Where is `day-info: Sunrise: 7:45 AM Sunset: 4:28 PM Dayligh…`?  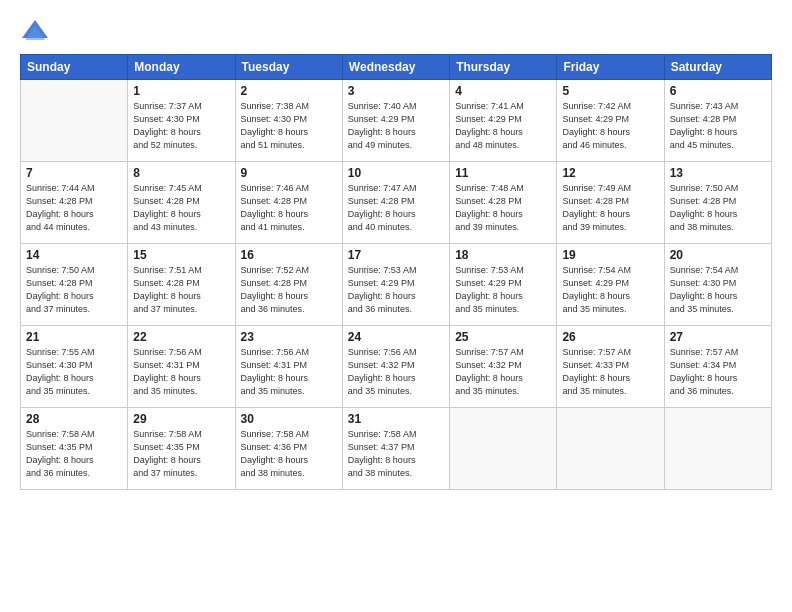
day-info: Sunrise: 7:45 AM Sunset: 4:28 PM Dayligh… is located at coordinates (181, 208).